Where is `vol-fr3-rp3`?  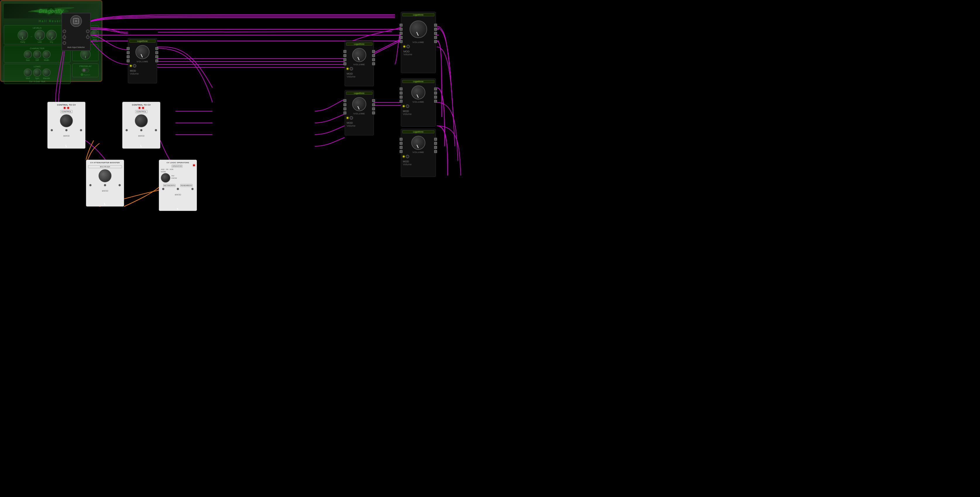
vol-fr3-rp3 is located at coordinates (436, 148).